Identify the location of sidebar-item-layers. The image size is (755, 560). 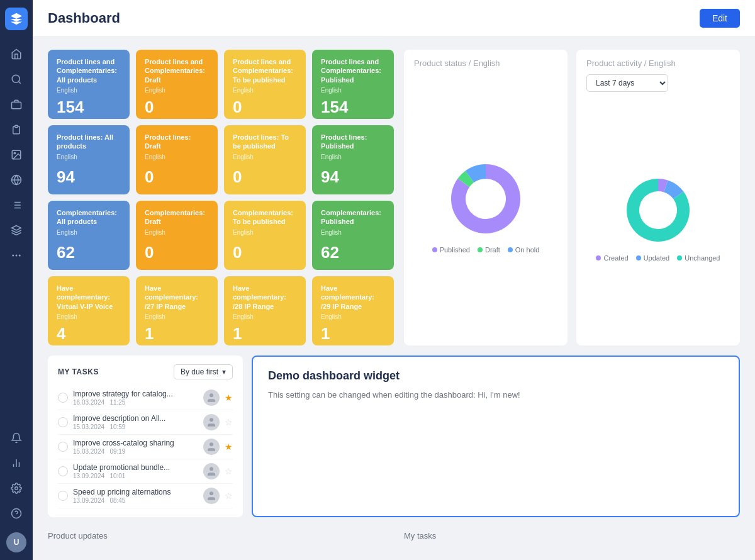
(16, 230).